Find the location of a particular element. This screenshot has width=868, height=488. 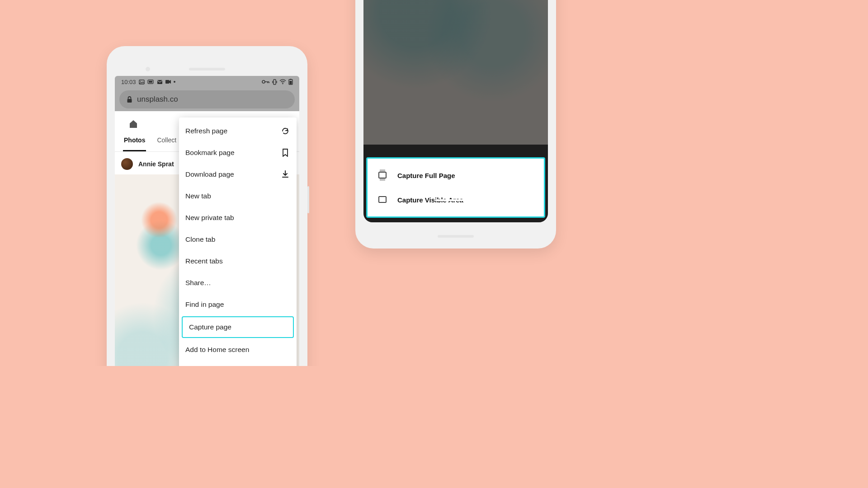

menu-add-home-label: Add to Home screen is located at coordinates (217, 350).